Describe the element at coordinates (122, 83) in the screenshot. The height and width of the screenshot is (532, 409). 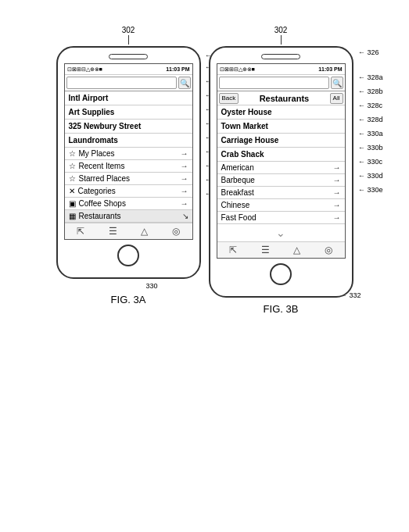
I see `search-input-a` at that location.